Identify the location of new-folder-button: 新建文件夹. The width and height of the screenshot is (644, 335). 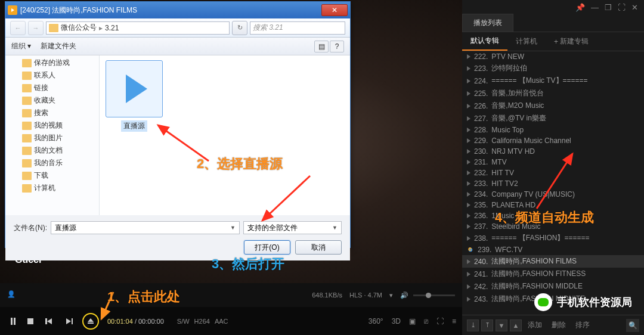
(58, 46).